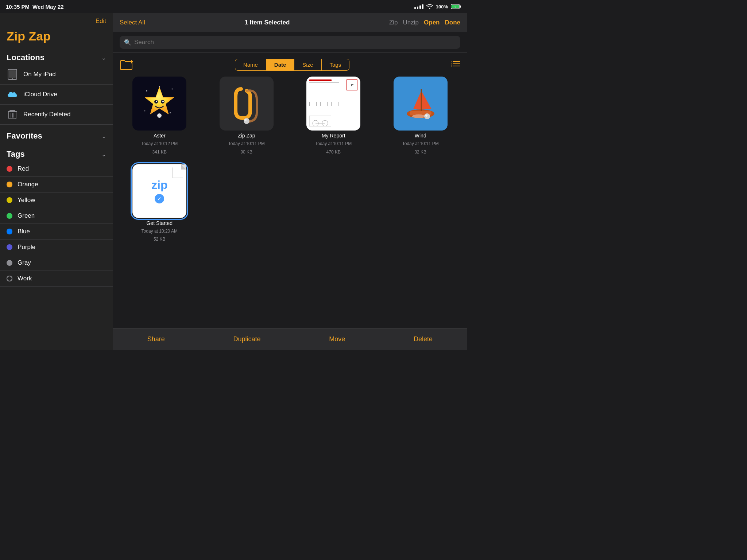  What do you see at coordinates (12, 114) in the screenshot?
I see `trash-icon` at bounding box center [12, 114].